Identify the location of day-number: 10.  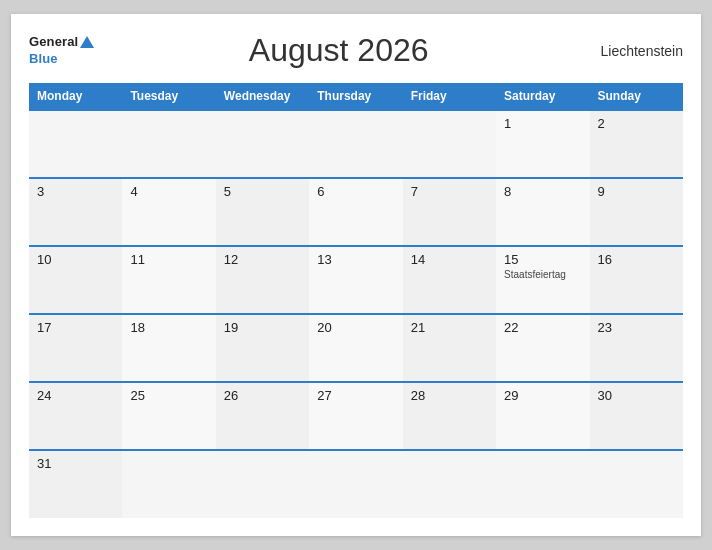
(76, 260).